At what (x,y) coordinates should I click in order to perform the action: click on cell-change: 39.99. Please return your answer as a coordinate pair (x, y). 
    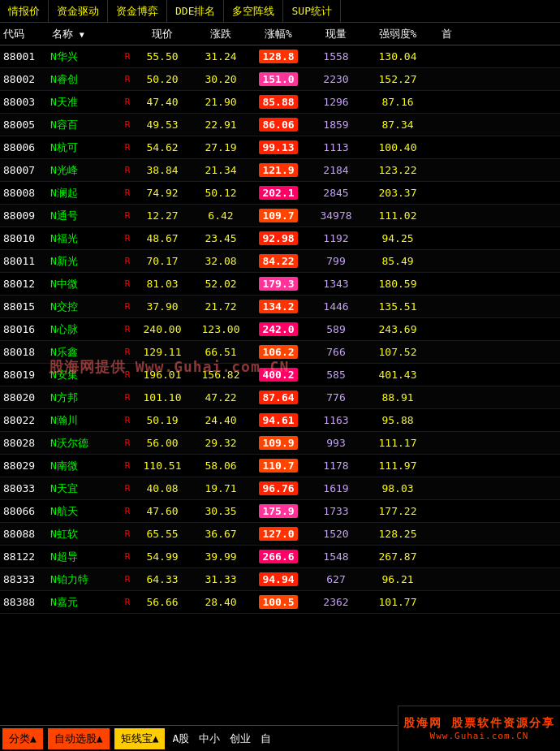
    Looking at the image, I should click on (221, 557).